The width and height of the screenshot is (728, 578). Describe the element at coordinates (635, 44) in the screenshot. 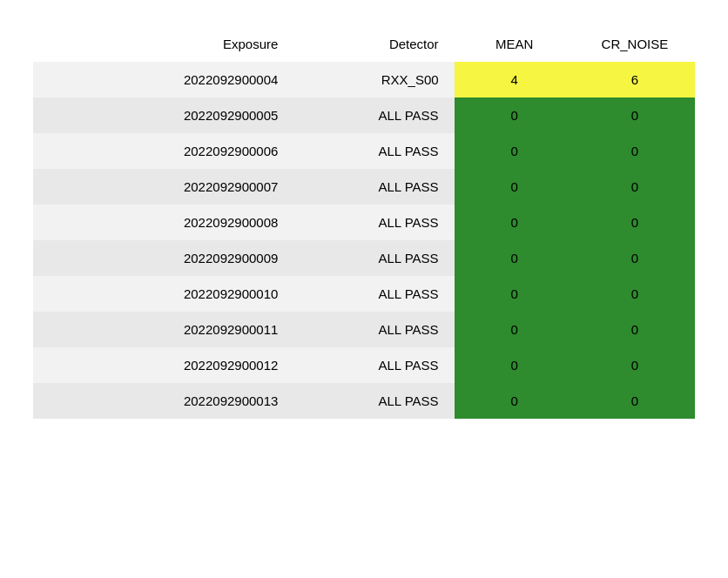

I see `header-cr-noise: CR_NOISE` at that location.